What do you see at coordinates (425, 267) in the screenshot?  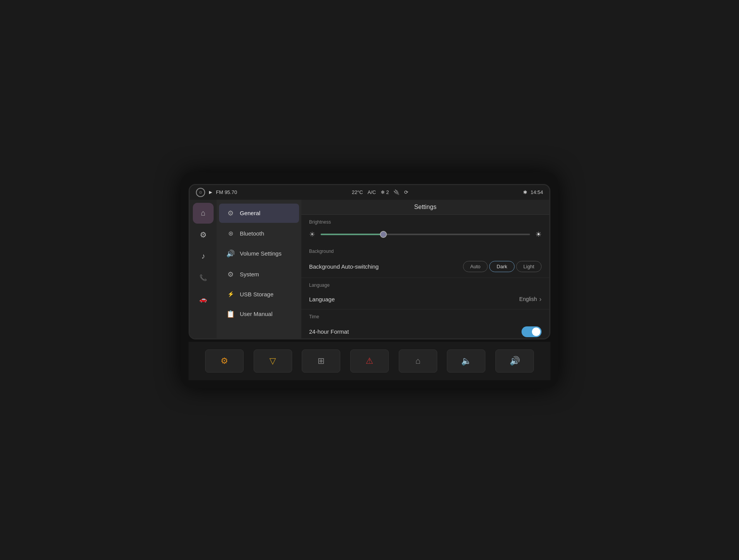 I see `background-row: Background Auto-switching Auto Dark Ligh…` at bounding box center [425, 267].